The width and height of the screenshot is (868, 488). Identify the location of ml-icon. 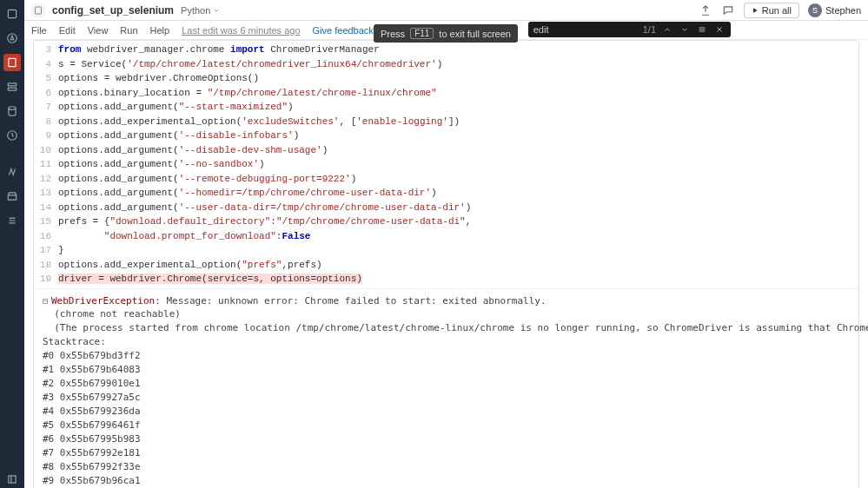
(12, 172).